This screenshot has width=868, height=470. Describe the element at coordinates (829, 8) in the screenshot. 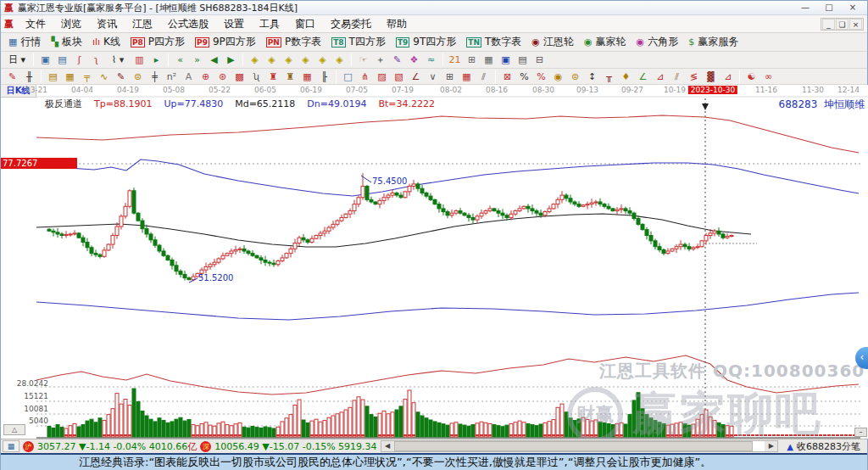

I see `maximize-button: □` at that location.